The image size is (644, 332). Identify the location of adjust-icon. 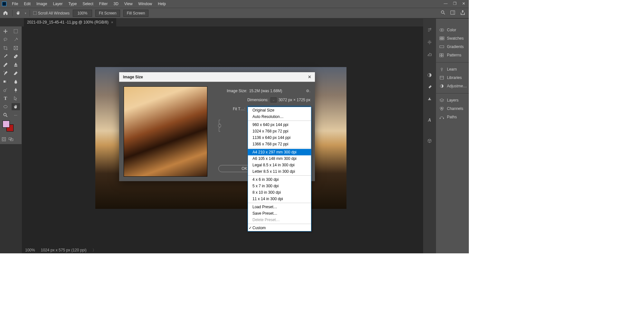
(442, 86).